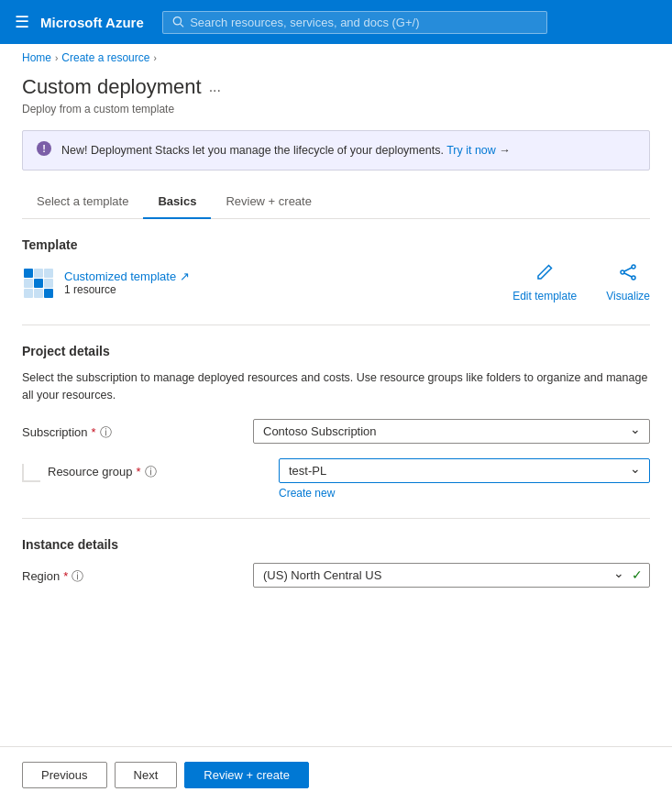 This screenshot has height=803, width=672. What do you see at coordinates (336, 351) in the screenshot?
I see `project-details-title: Project details` at bounding box center [336, 351].